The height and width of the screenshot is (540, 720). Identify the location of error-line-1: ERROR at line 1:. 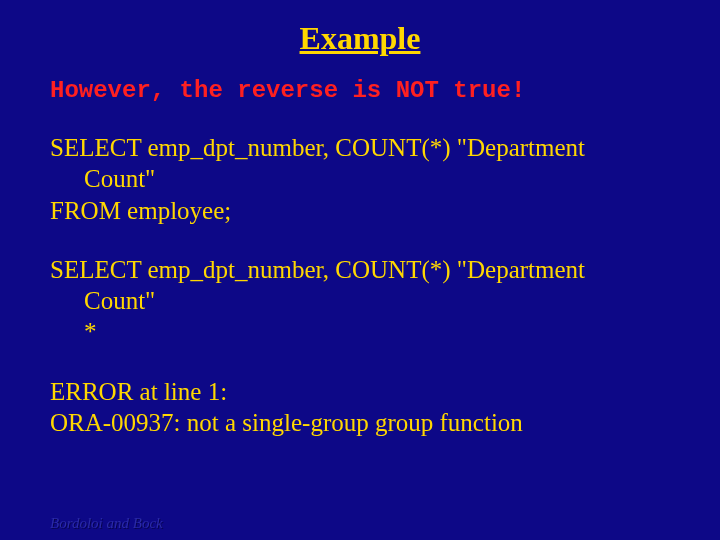
(138, 392).